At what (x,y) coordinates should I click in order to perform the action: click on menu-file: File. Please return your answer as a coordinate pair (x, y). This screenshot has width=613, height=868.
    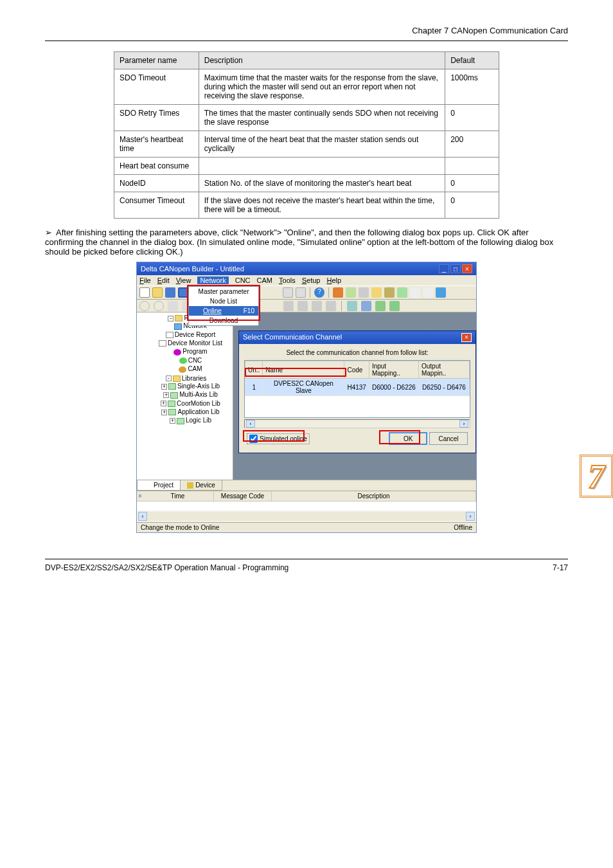
    Looking at the image, I should click on (145, 280).